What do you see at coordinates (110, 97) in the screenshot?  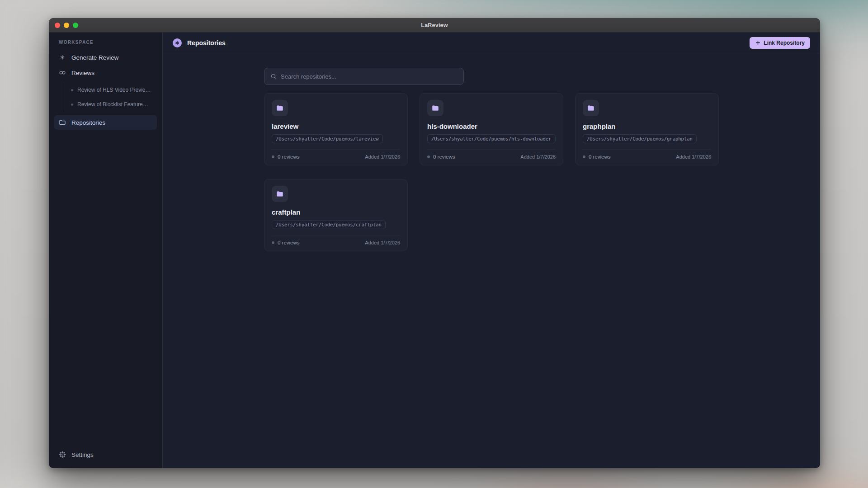 I see `reviews-sub-list: Review of HLS Video Previe… Review of Bl…` at bounding box center [110, 97].